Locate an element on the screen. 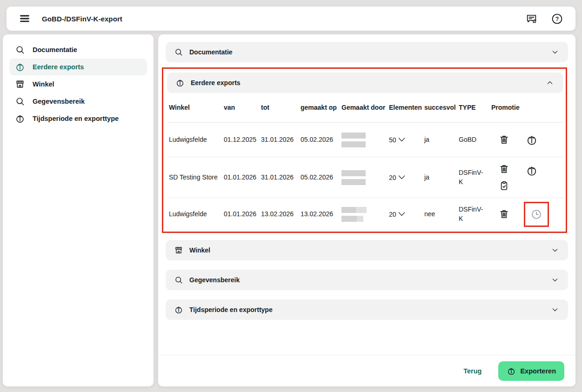 The height and width of the screenshot is (392, 582). sidebar-item-gegevensbereik: Gegevensbereik is located at coordinates (78, 101).